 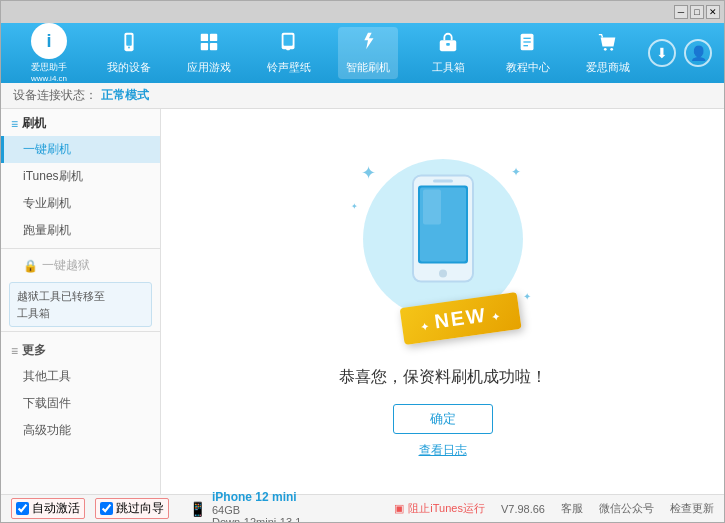 I want to click on flash-section-icon: ≡, so click(x=14, y=124).